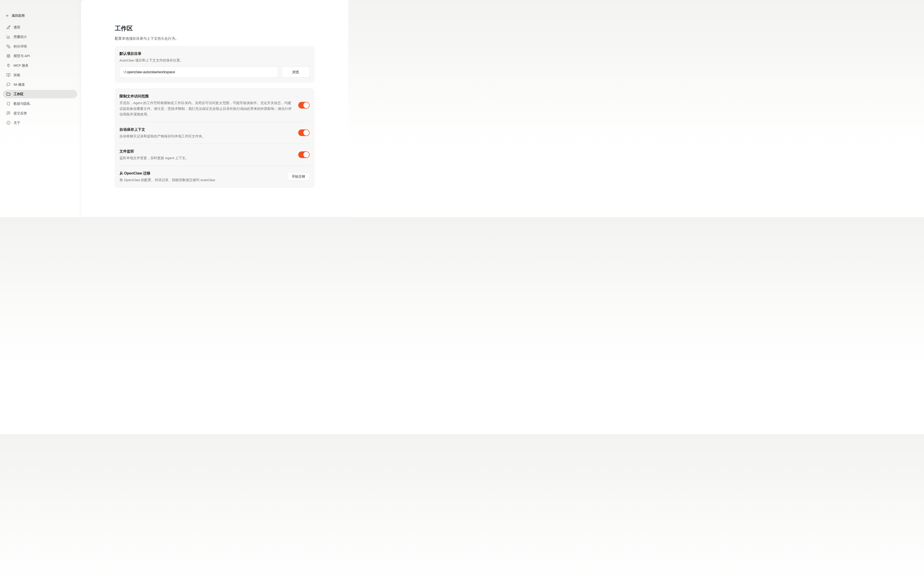  I want to click on setting-description: 将 OpenClaw 的配置、对话记录、技能等数据迁移到 AutoClaw, so click(201, 180).